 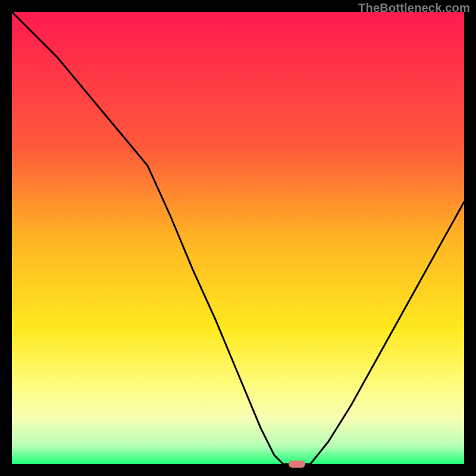 What do you see at coordinates (414, 8) in the screenshot?
I see `watermark-label: TheBottleneck.com` at bounding box center [414, 8].